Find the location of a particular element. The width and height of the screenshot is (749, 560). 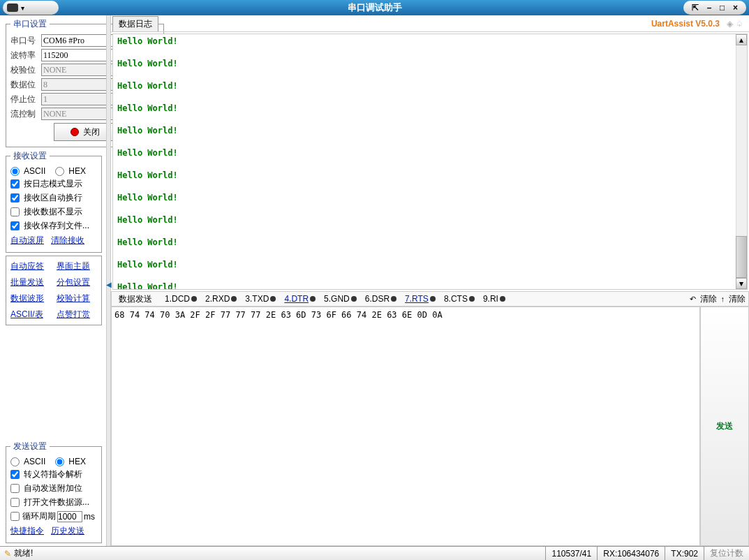

pin-6-DSR: 6.DSR is located at coordinates (381, 299).